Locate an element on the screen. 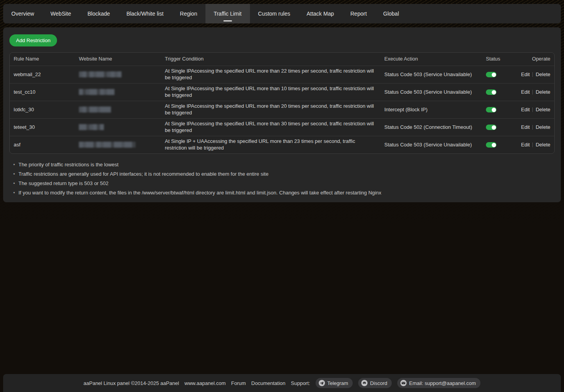 This screenshot has width=564, height=392. header-status: Status is located at coordinates (499, 59).